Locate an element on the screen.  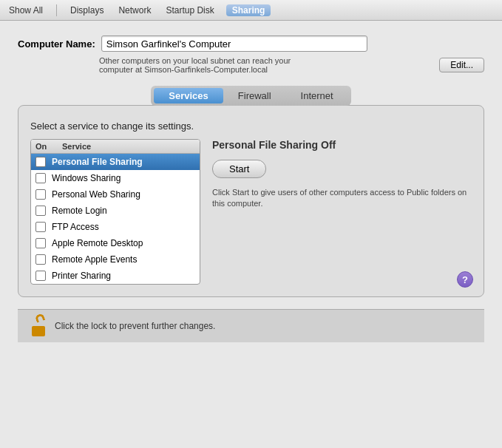
services-list-container: On Service Personal File Sharing Windows… is located at coordinates (115, 211).